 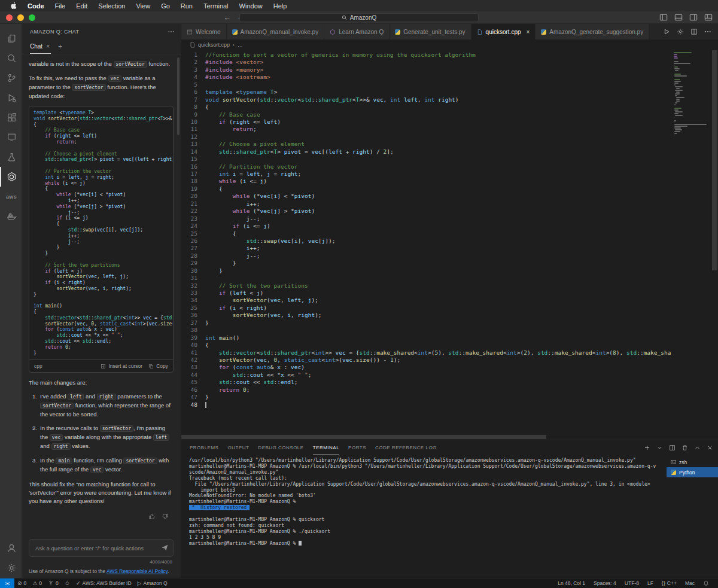 What do you see at coordinates (189, 300) in the screenshot?
I see `line-number: 34` at bounding box center [189, 300].